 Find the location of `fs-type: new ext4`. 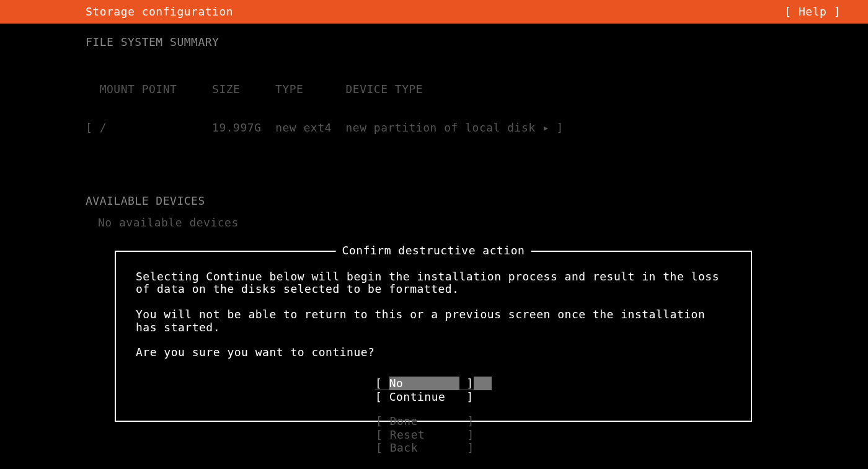

fs-type: new ext4 is located at coordinates (310, 128).